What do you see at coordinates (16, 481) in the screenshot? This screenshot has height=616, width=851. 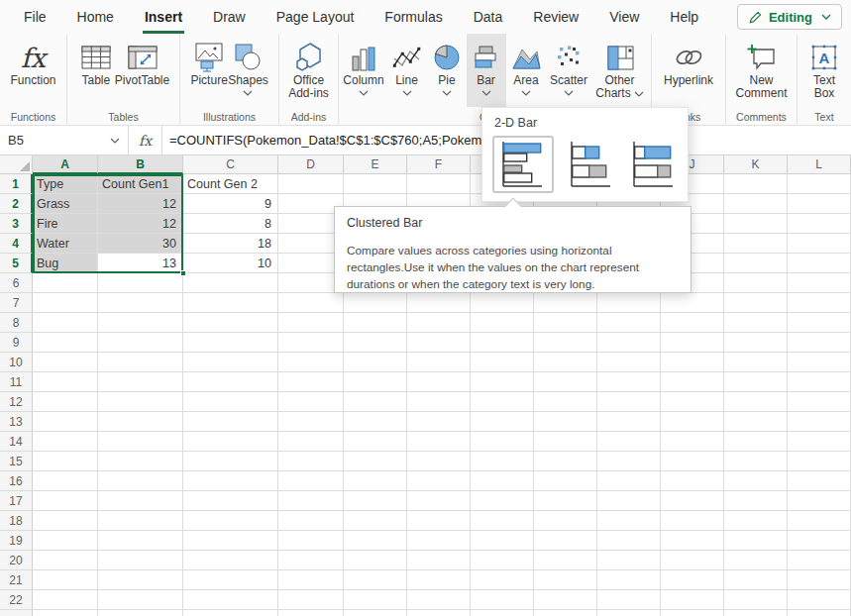 I see `row-header-16: 16` at bounding box center [16, 481].